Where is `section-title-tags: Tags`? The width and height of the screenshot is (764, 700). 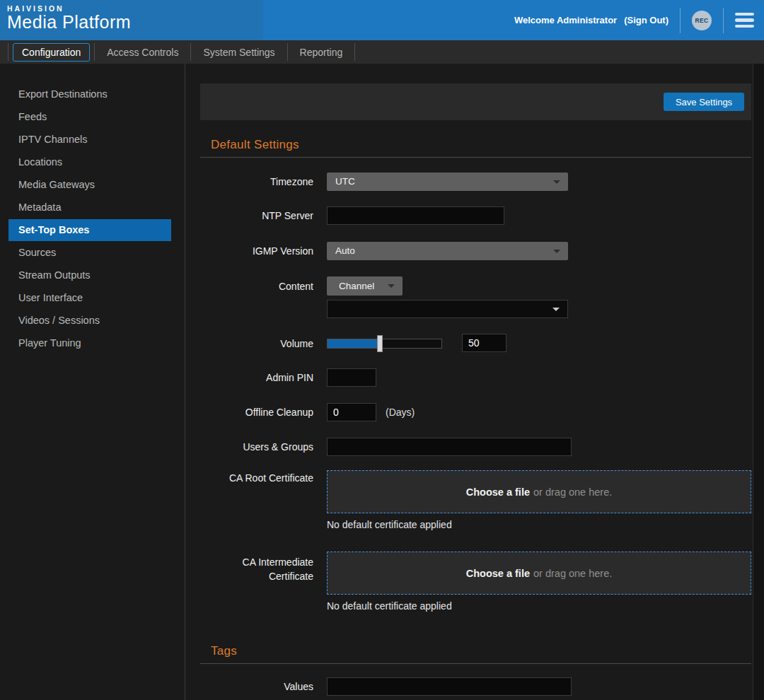 section-title-tags: Tags is located at coordinates (224, 651).